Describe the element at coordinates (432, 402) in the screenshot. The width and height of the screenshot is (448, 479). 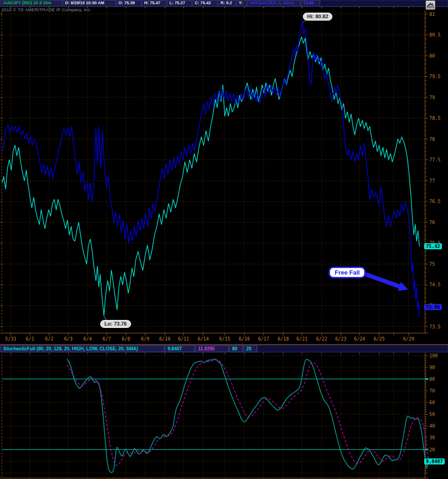
I see `stoch-axis-label: 60` at that location.